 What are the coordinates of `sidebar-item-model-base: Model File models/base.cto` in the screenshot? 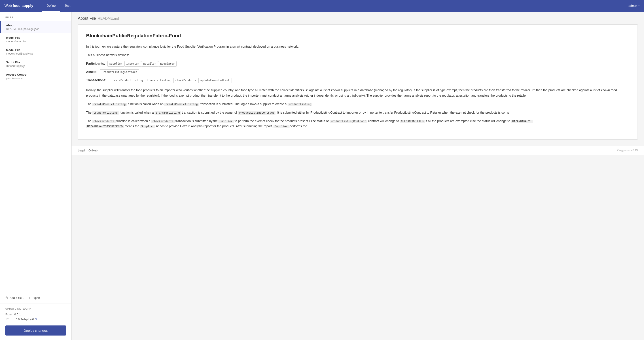 It's located at (36, 40).